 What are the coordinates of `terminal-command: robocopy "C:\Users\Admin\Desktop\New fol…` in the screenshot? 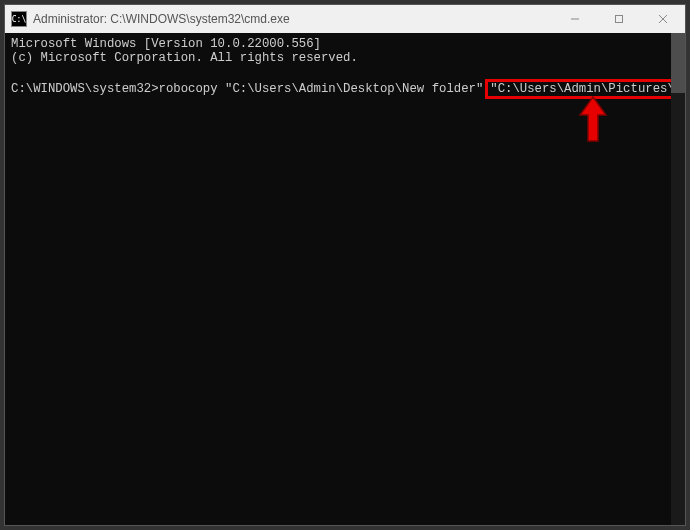 It's located at (322, 89).